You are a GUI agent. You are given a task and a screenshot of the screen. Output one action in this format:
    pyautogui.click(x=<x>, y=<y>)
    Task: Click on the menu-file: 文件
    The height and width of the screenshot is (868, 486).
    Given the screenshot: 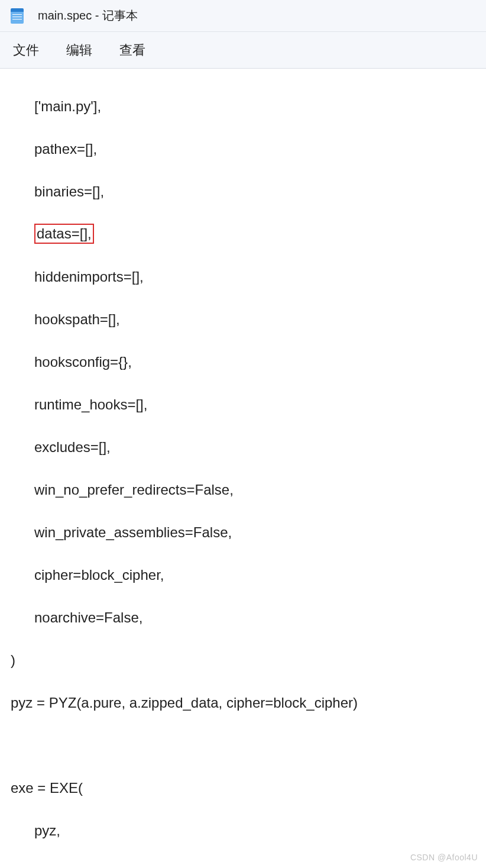 What is the action you would take?
    pyautogui.click(x=26, y=50)
    